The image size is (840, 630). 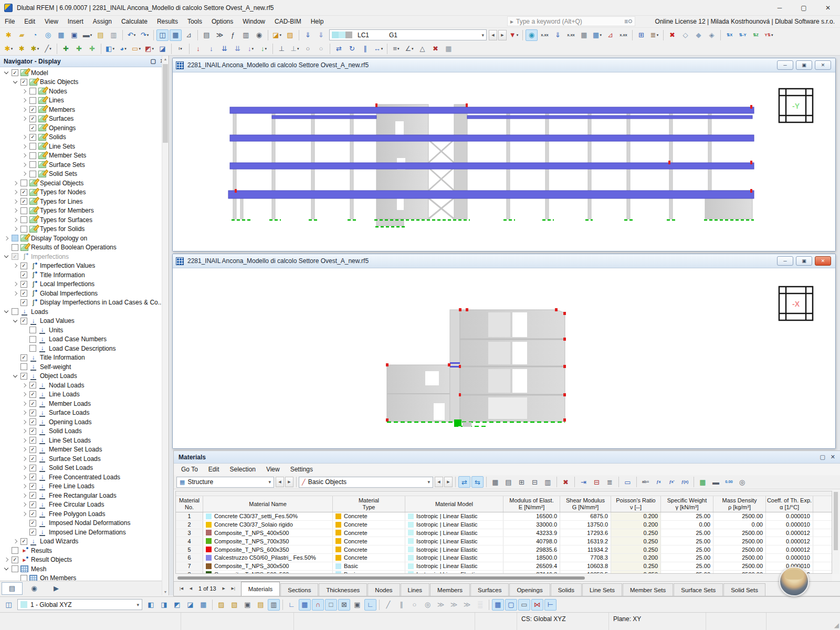 What do you see at coordinates (357, 605) in the screenshot?
I see `snap-center-points-button: ▣` at bounding box center [357, 605].